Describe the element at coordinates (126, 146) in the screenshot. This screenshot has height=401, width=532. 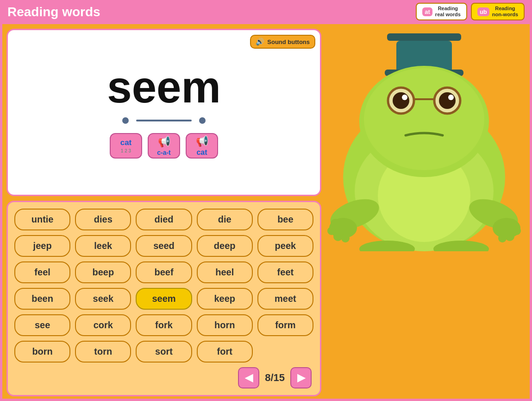
I see `btn-inner-numbered: cat 1 2 3` at that location.